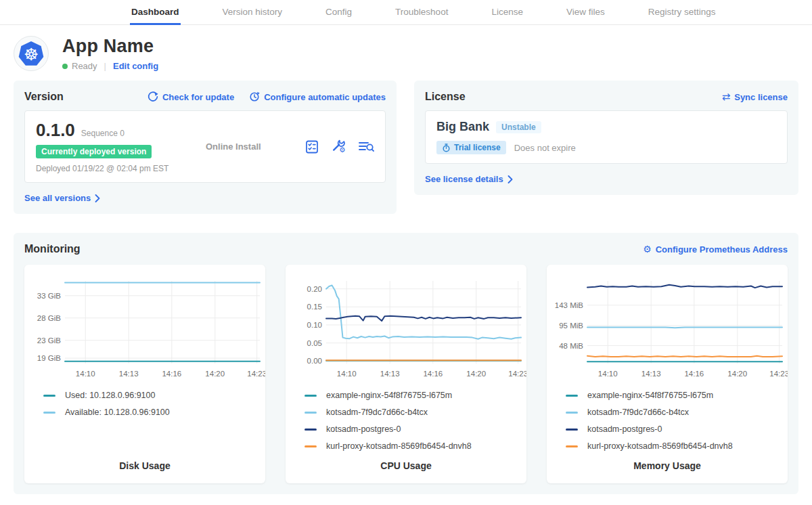 Image resolution: width=812 pixels, height=505 pixels. I want to click on legend-label: Available: 10.128.0.96:9100, so click(118, 412).